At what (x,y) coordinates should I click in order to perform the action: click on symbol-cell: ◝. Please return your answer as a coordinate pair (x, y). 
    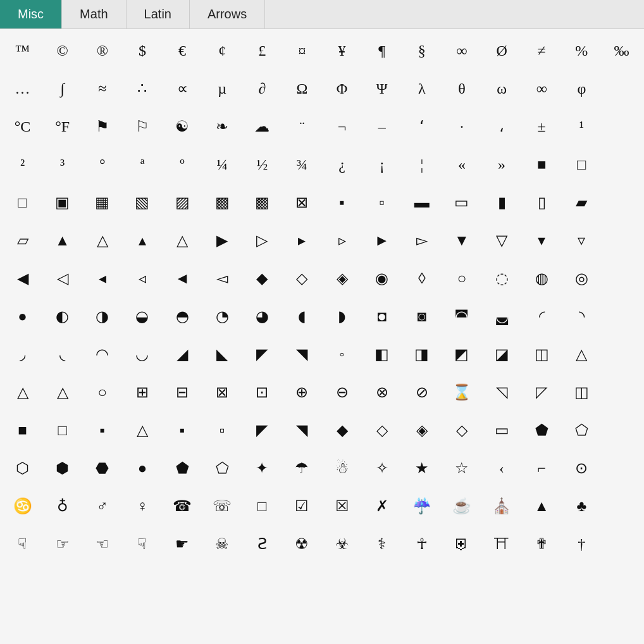
    Looking at the image, I should click on (582, 316).